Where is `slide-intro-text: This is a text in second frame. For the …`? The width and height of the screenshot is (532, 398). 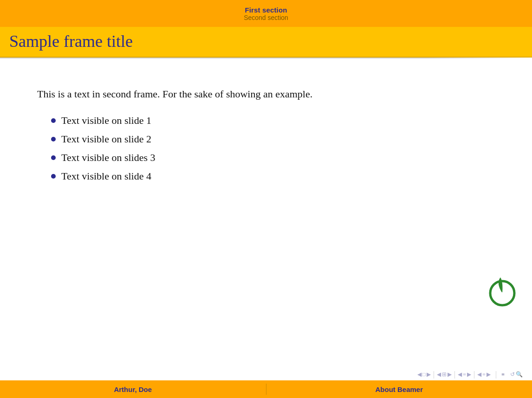
slide-intro-text: This is a text in second frame. For the … is located at coordinates (266, 94).